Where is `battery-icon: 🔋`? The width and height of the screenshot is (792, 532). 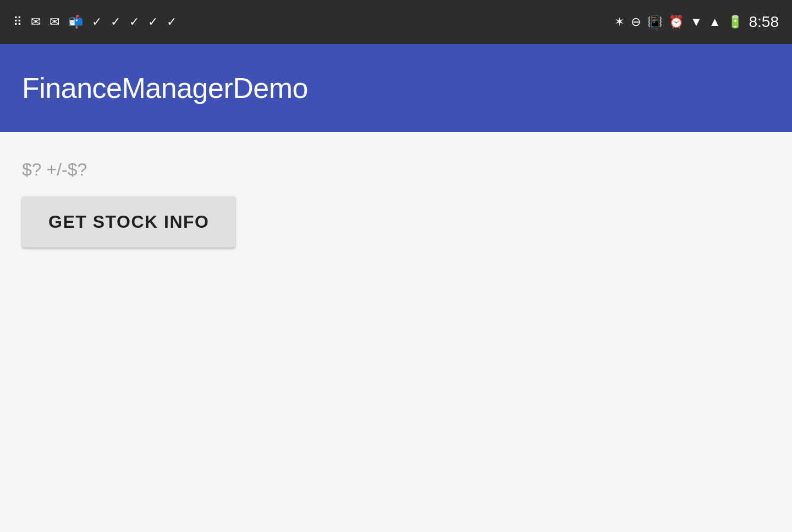 battery-icon: 🔋 is located at coordinates (735, 22).